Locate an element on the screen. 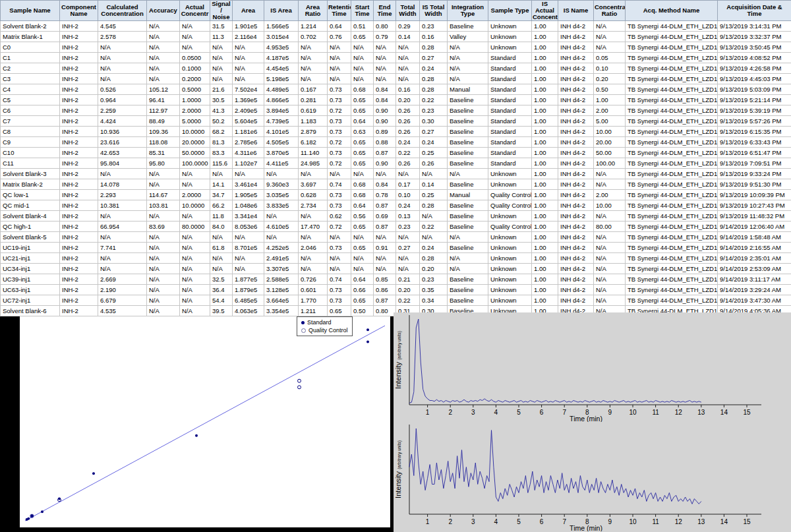 Image resolution: width=791 pixels, height=532 pixels. table-cell: 0.91 is located at coordinates (385, 248).